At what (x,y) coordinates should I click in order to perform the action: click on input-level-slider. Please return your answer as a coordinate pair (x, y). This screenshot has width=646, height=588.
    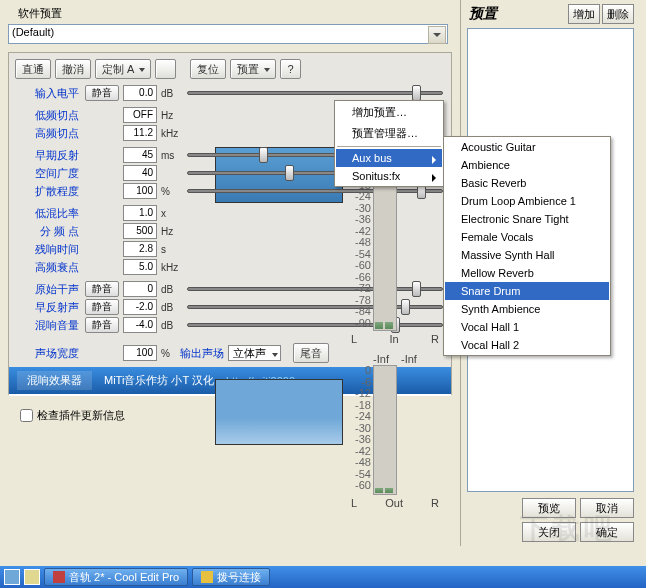
    Looking at the image, I should click on (315, 93).